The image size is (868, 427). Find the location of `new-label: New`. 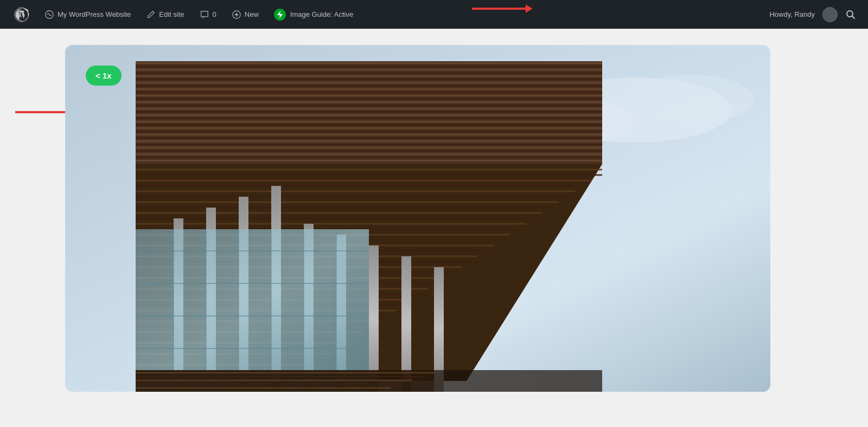

new-label: New is located at coordinates (252, 14).